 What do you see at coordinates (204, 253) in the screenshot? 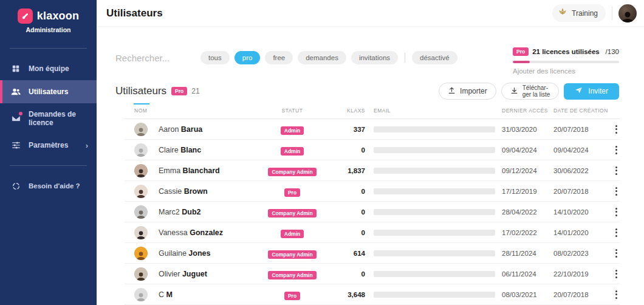
I see `user-name: Guilaine Jones` at bounding box center [204, 253].